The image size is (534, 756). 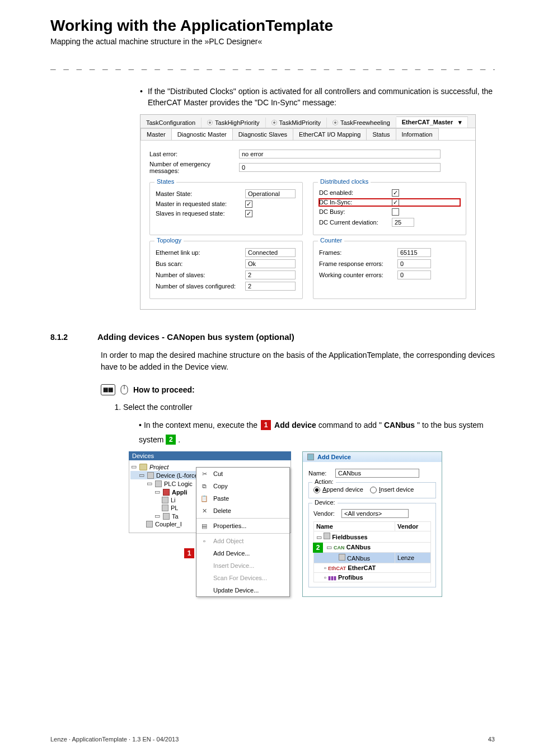 I want to click on callout-1-marker: 1, so click(x=189, y=553).